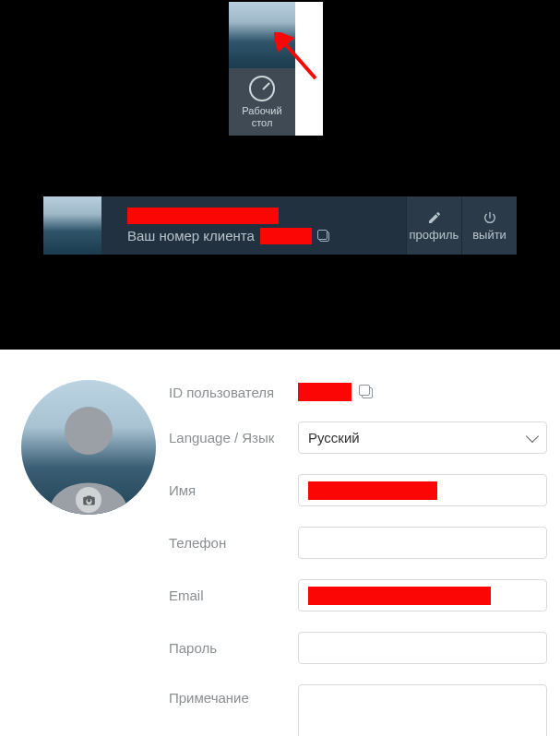 The height and width of the screenshot is (736, 560). Describe the element at coordinates (373, 491) in the screenshot. I see `redacted-name` at that location.